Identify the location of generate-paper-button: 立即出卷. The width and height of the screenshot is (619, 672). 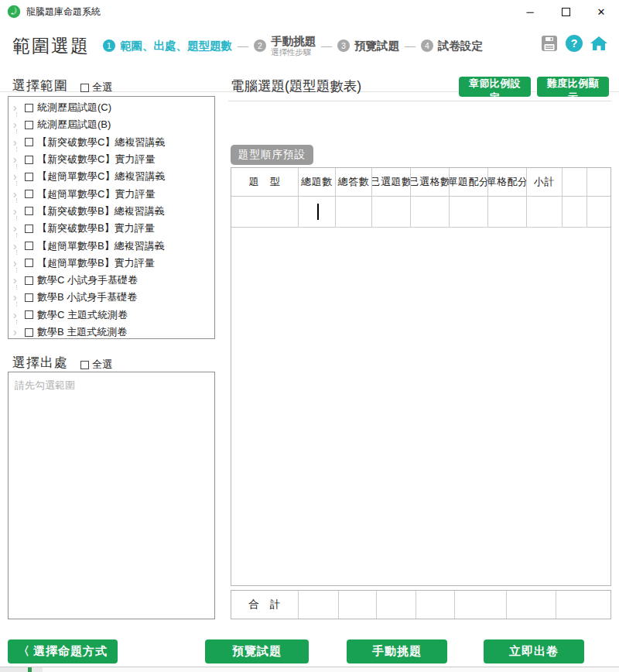
(534, 652).